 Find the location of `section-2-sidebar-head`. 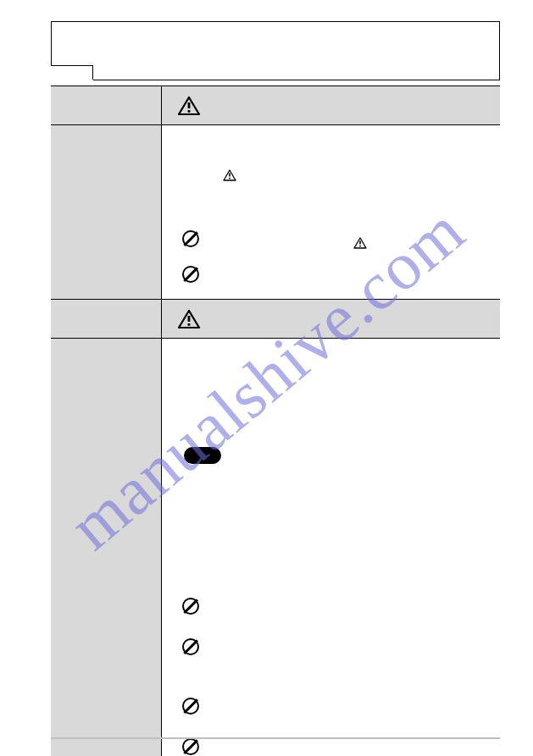

section-2-sidebar-head is located at coordinates (107, 318).